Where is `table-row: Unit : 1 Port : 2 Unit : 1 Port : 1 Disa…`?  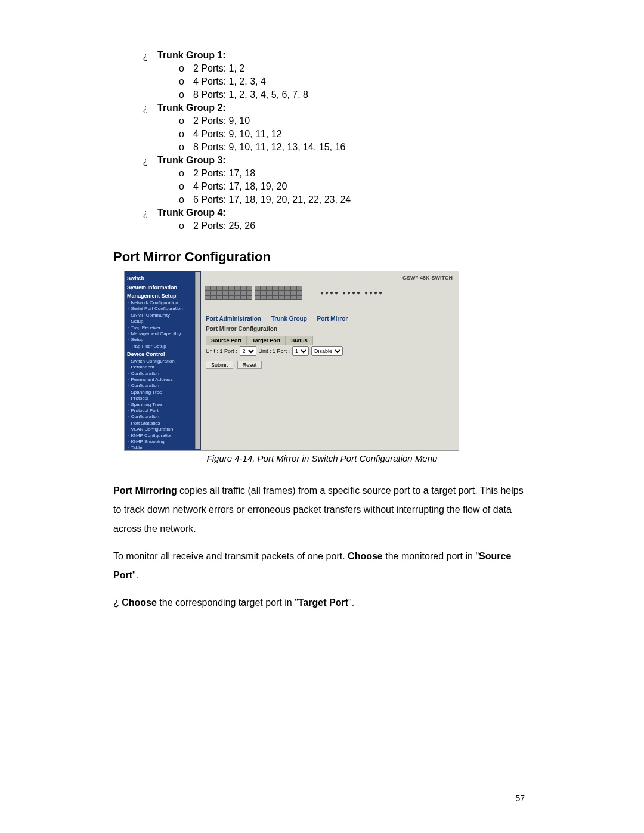
table-row: Unit : 1 Port : 2 Unit : 1 Port : 1 Disa… is located at coordinates (330, 351).